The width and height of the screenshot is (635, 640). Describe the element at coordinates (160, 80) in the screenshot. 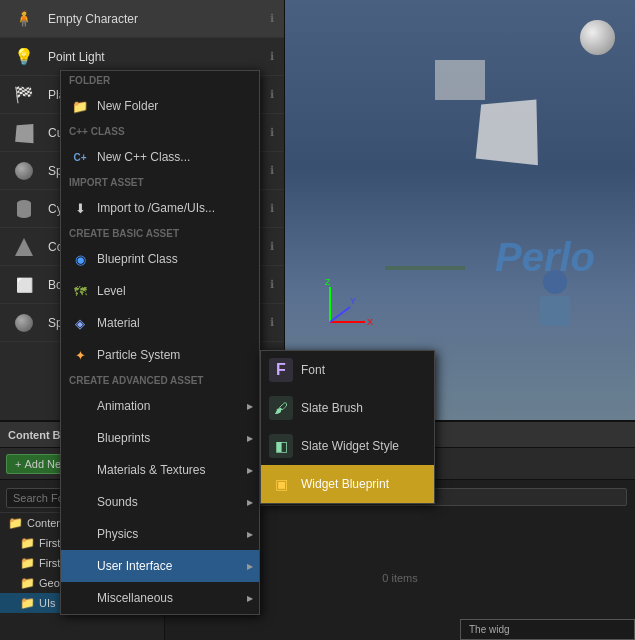

I see `ctx-section-folder: Folder` at that location.